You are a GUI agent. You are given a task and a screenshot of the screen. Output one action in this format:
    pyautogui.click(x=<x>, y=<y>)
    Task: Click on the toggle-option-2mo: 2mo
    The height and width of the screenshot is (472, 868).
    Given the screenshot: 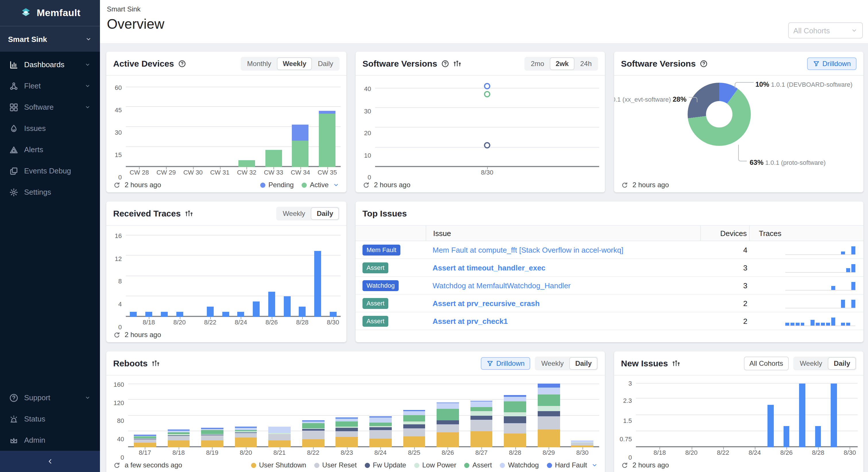 What is the action you would take?
    pyautogui.click(x=537, y=63)
    